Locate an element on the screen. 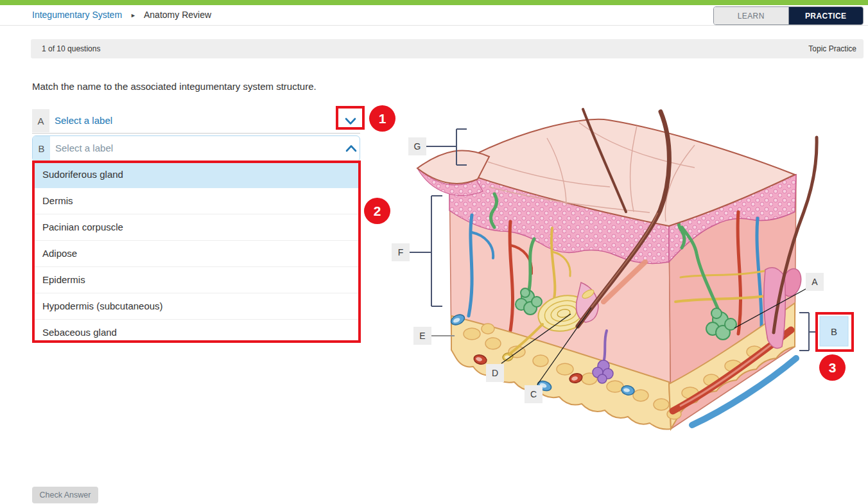 Image resolution: width=868 pixels, height=504 pixels. chevron-down-icon is located at coordinates (351, 121).